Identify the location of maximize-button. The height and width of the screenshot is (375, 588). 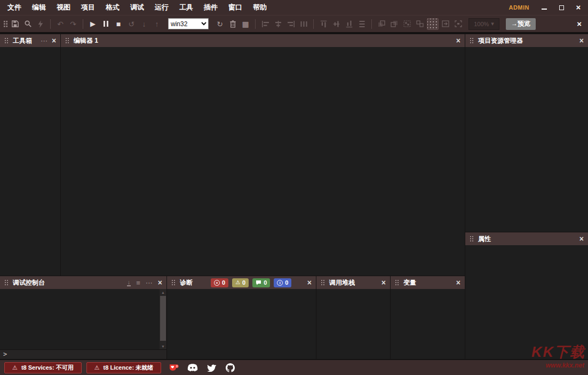
(561, 7).